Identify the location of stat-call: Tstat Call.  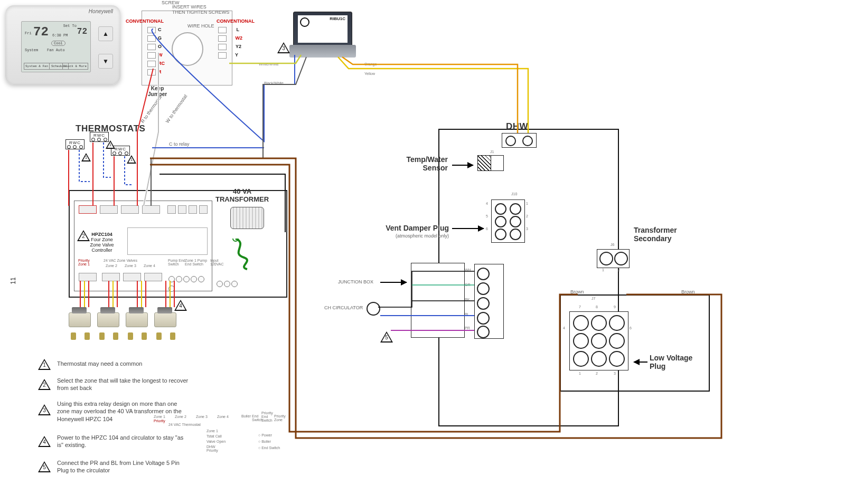
(214, 436).